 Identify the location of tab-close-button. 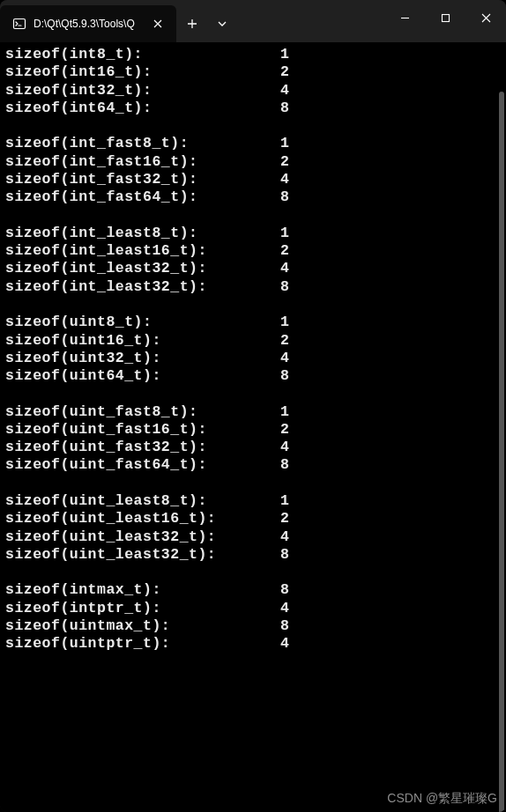
(158, 24).